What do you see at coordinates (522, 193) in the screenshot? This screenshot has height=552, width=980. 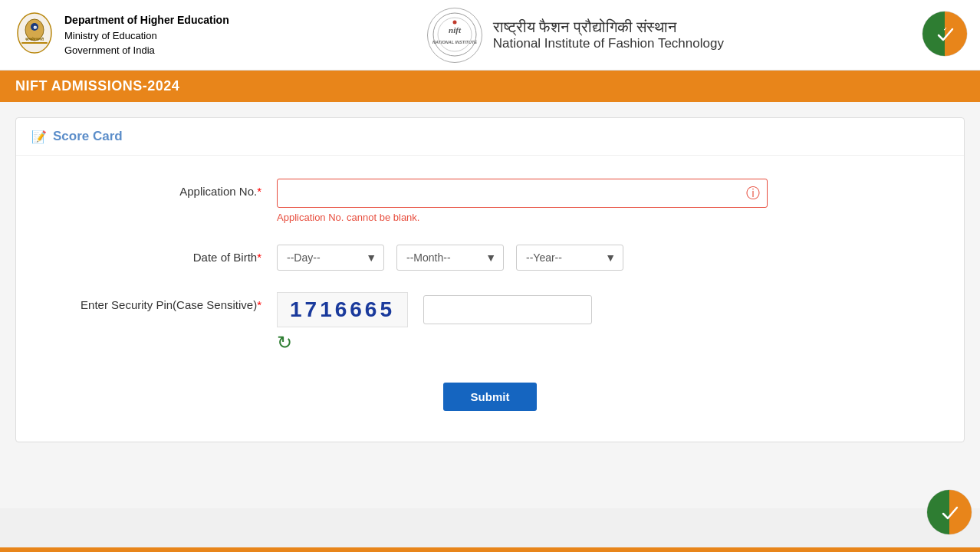 I see `application-no-input` at bounding box center [522, 193].